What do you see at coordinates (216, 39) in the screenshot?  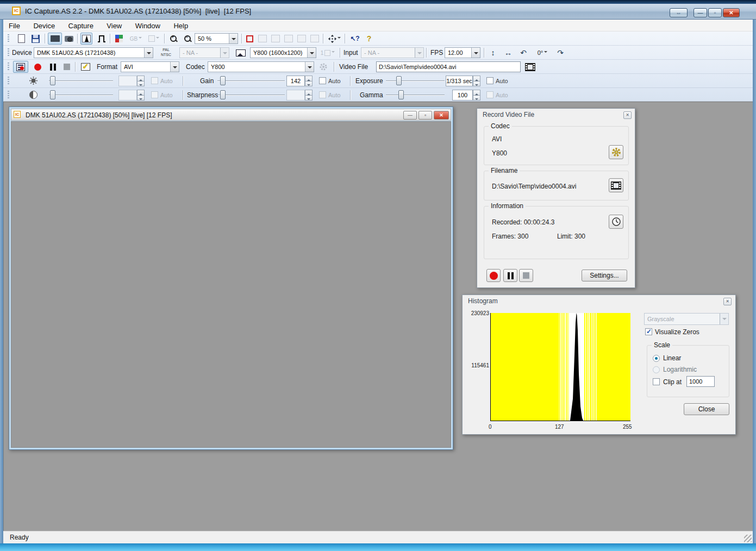 I see `zoom-level-combo: 50 %` at bounding box center [216, 39].